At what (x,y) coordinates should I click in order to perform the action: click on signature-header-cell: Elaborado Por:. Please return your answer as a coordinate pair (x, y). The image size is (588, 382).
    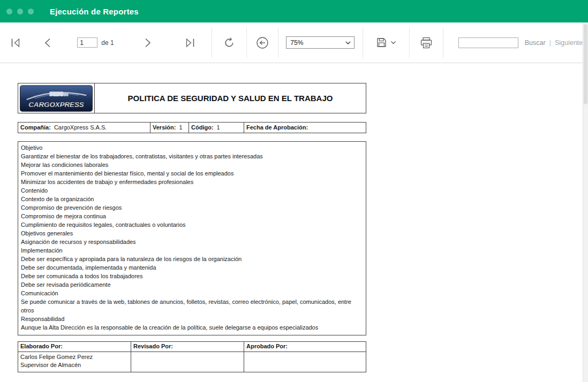
    Looking at the image, I should click on (75, 347).